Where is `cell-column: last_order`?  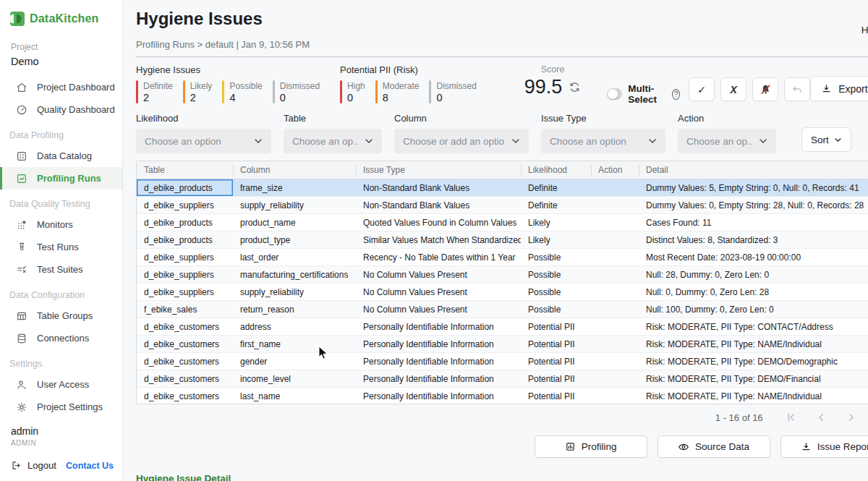
cell-column: last_order is located at coordinates (294, 257).